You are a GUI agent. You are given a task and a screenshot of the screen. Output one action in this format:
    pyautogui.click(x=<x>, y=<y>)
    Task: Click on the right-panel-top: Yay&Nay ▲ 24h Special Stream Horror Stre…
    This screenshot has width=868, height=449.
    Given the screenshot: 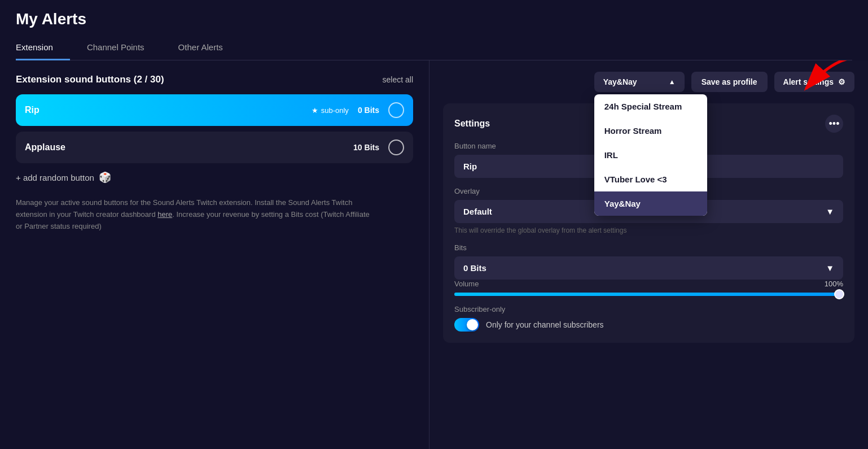 What is the action you would take?
    pyautogui.click(x=649, y=82)
    